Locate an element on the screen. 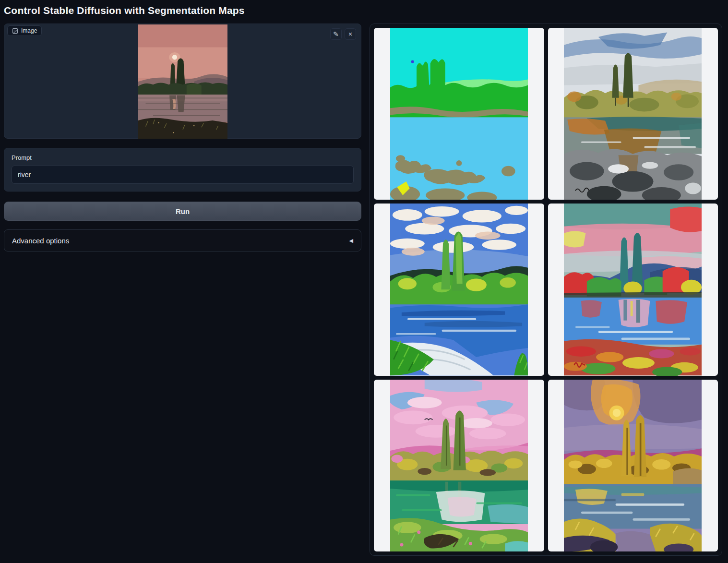 The height and width of the screenshot is (563, 728). image-upload-area: Image ✎ × is located at coordinates (182, 81).